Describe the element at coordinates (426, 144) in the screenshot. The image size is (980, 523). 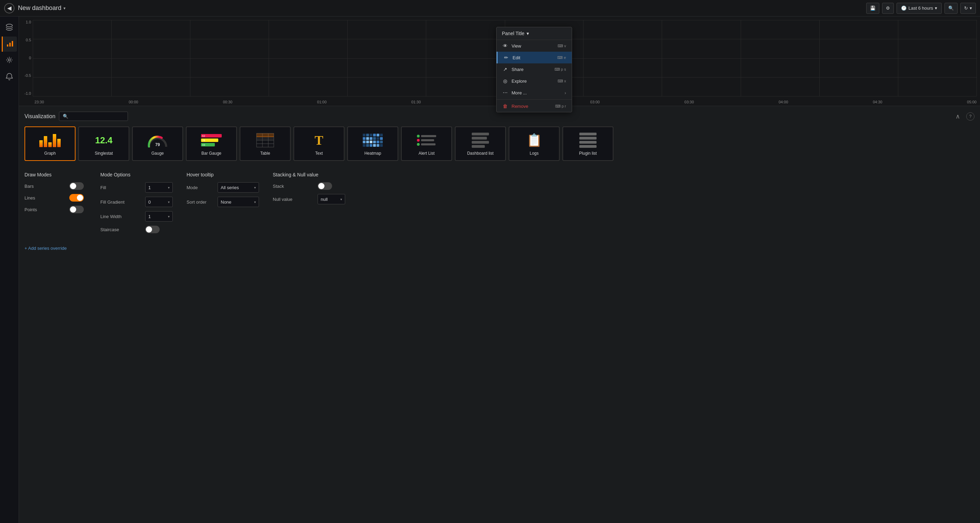
I see `viz-item-alertlist: Alert List` at that location.